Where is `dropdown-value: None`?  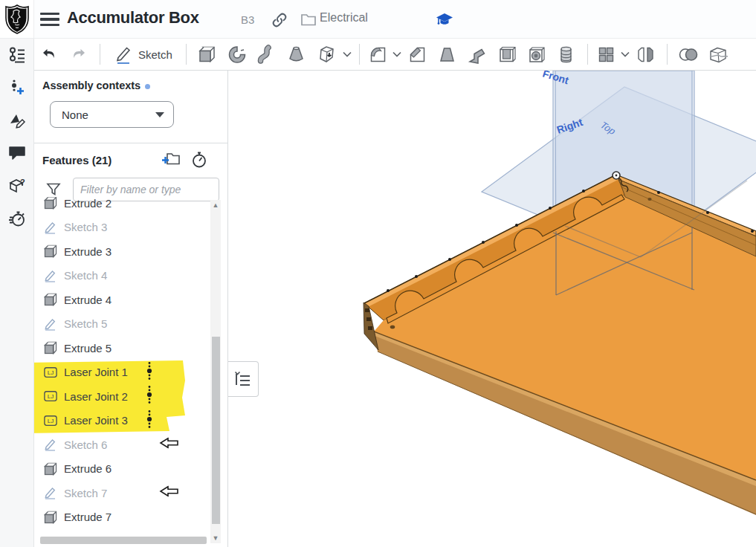 dropdown-value: None is located at coordinates (109, 114).